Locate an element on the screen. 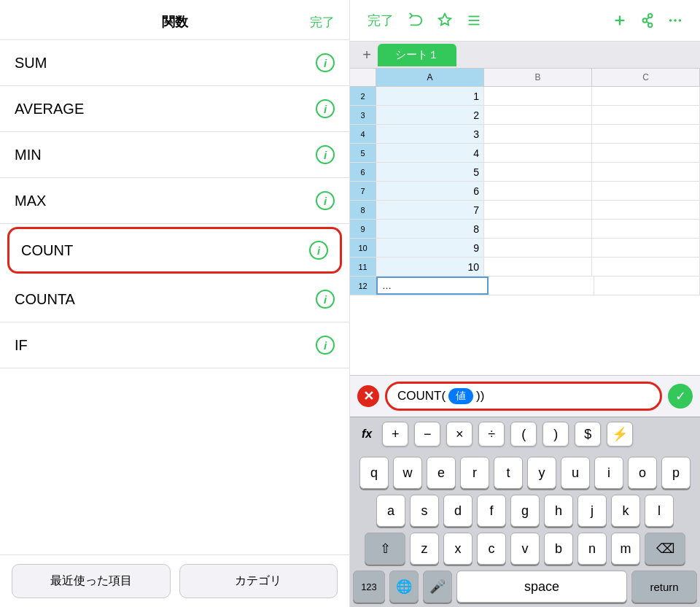 The image size is (700, 607). close-paren-button: ) is located at coordinates (556, 434).